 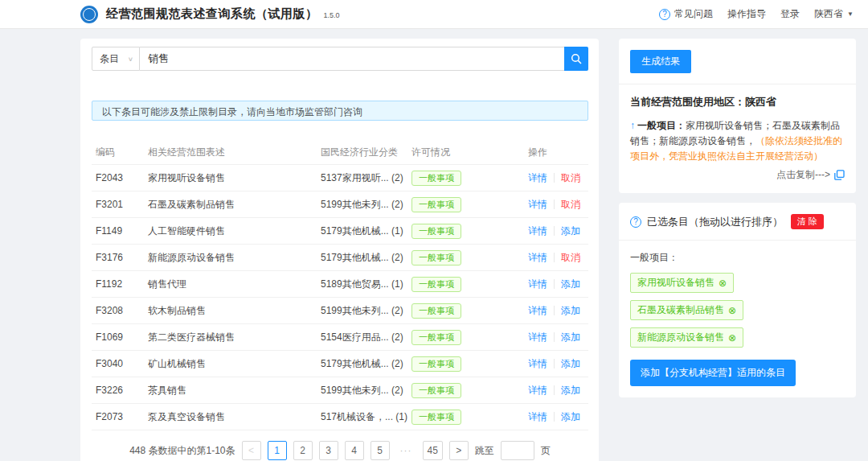 What do you see at coordinates (576, 59) in the screenshot?
I see `search-button` at bounding box center [576, 59].